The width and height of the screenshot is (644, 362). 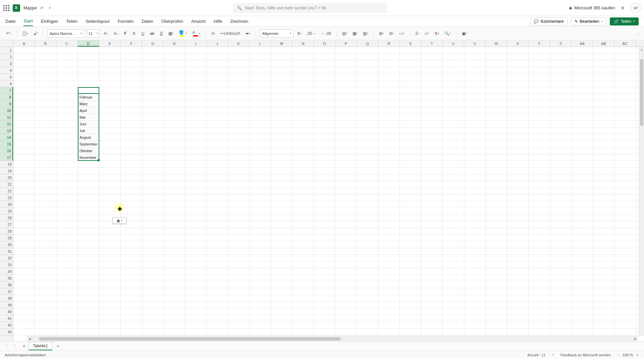 What do you see at coordinates (391, 34) in the screenshot?
I see `delete-cells-button: ⊟▾` at bounding box center [391, 34].